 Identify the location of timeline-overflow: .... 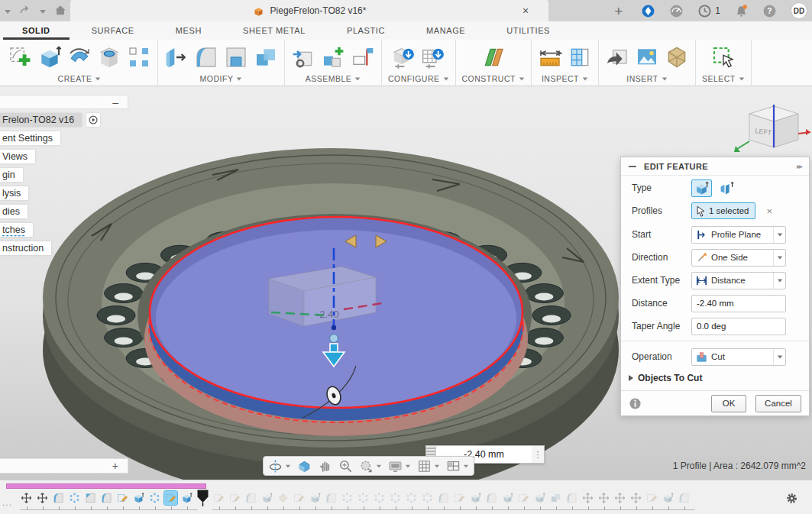
(8, 503).